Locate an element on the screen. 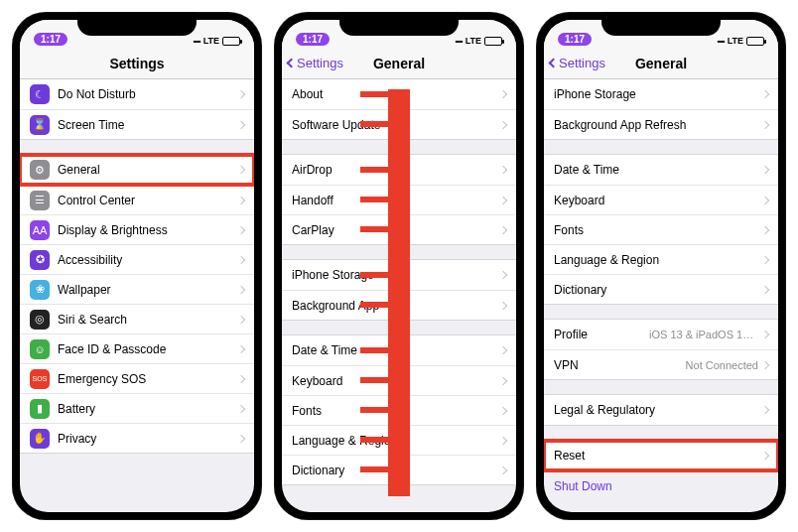  row-label: iPhone Storage is located at coordinates (658, 94).